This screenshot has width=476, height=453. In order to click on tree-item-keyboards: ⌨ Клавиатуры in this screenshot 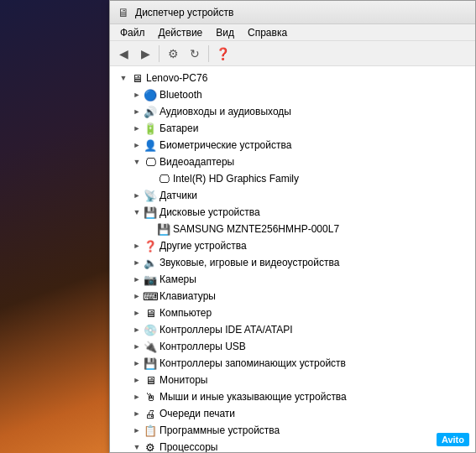, I will do `click(292, 296)`.